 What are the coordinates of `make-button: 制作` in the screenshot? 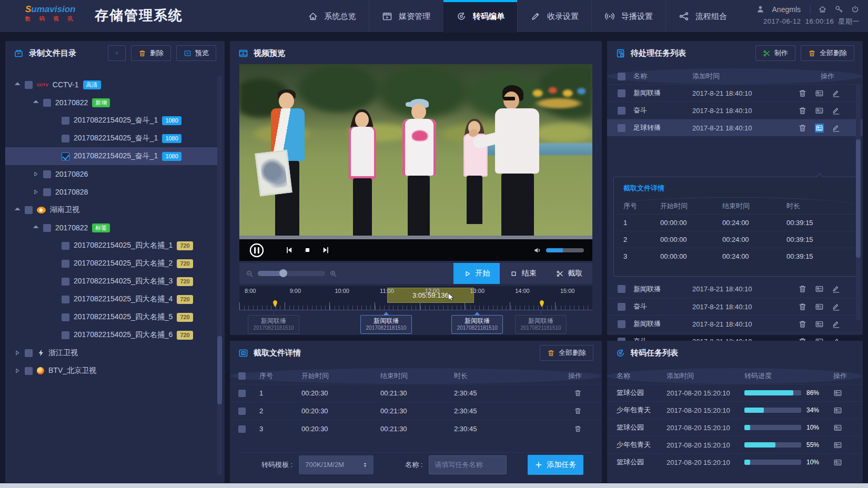 It's located at (775, 53).